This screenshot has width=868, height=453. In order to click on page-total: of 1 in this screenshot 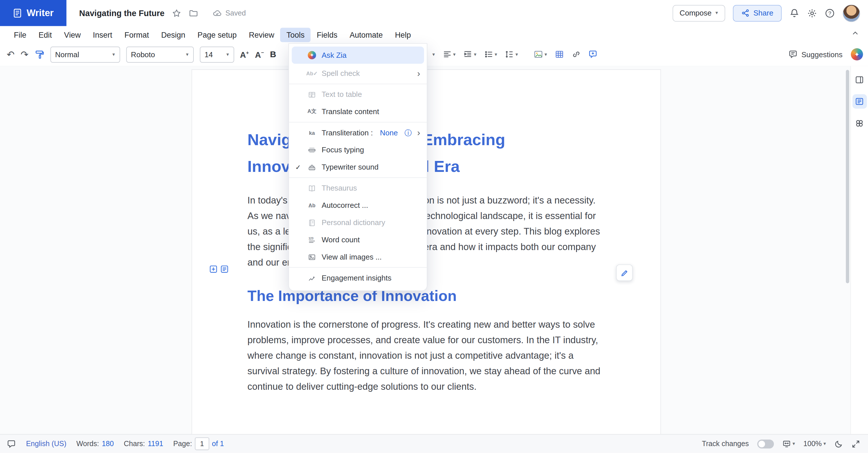, I will do `click(218, 444)`.